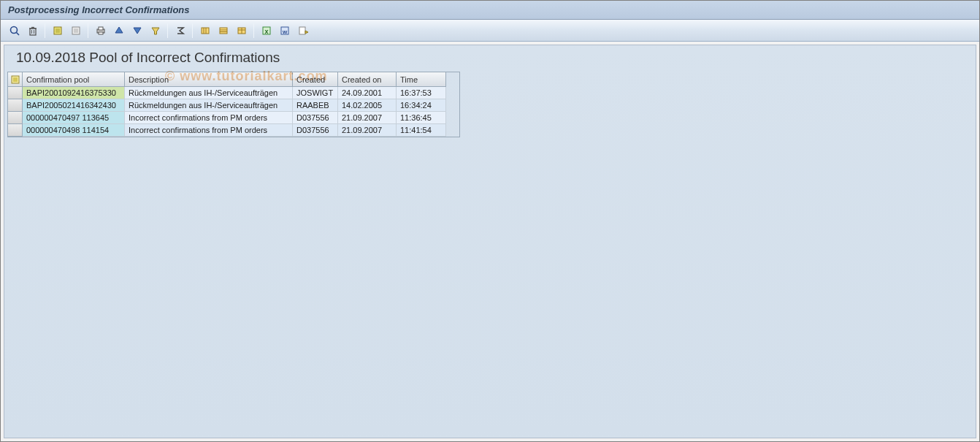 The image size is (980, 442). Describe the element at coordinates (421, 118) in the screenshot. I see `cell-time: 11:36:45` at that location.